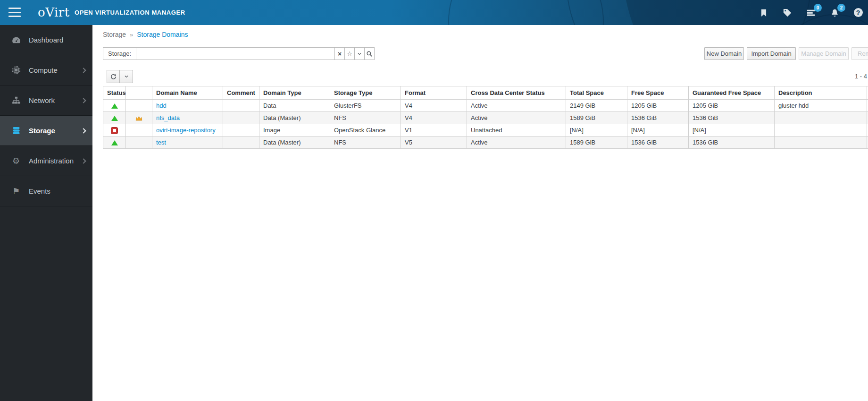 This screenshot has width=868, height=401. What do you see at coordinates (732, 93) in the screenshot?
I see `col-guaranteed-free-space: Guaranteed Free Space` at bounding box center [732, 93].